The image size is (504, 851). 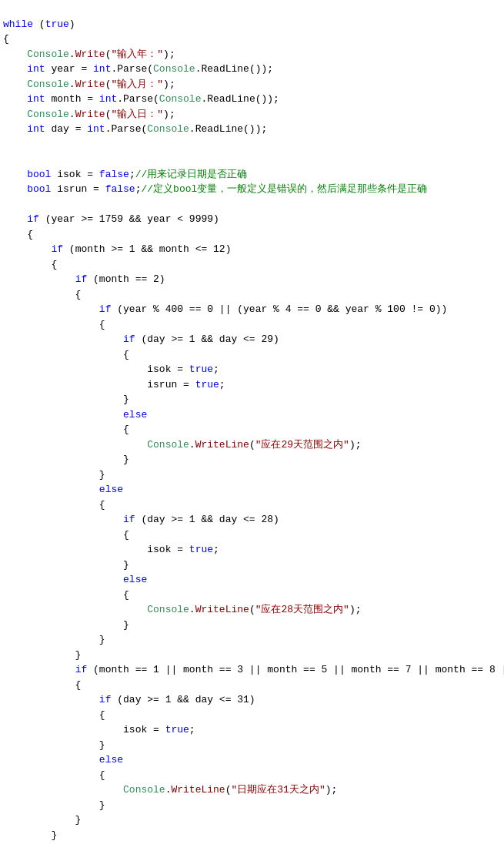 What do you see at coordinates (63, 490) in the screenshot?
I see `line-32: else` at bounding box center [63, 490].